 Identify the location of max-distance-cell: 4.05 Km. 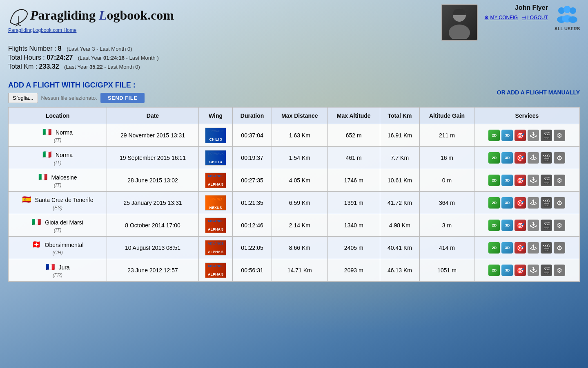
(300, 181).